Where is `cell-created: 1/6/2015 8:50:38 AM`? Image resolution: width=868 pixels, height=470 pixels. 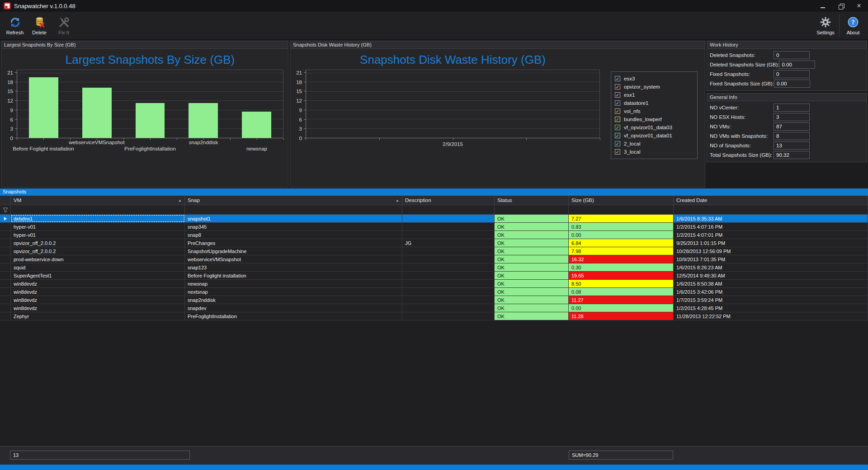 cell-created: 1/6/2015 8:50:38 AM is located at coordinates (771, 284).